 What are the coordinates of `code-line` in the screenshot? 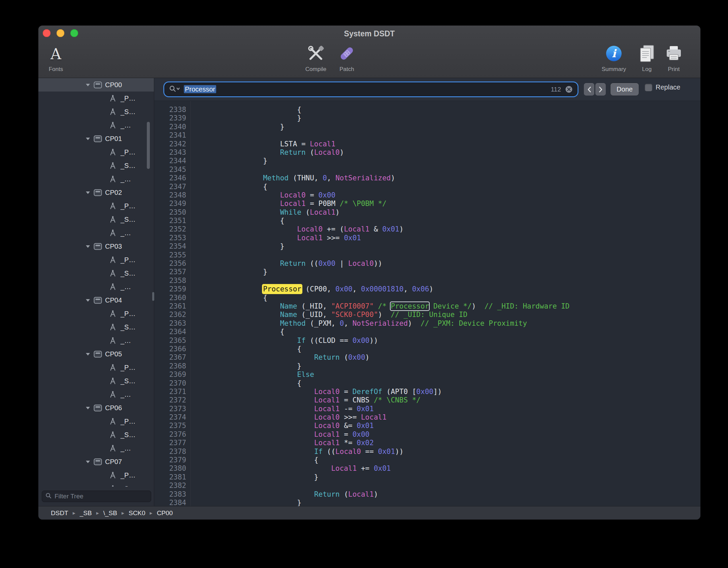 It's located at (465, 255).